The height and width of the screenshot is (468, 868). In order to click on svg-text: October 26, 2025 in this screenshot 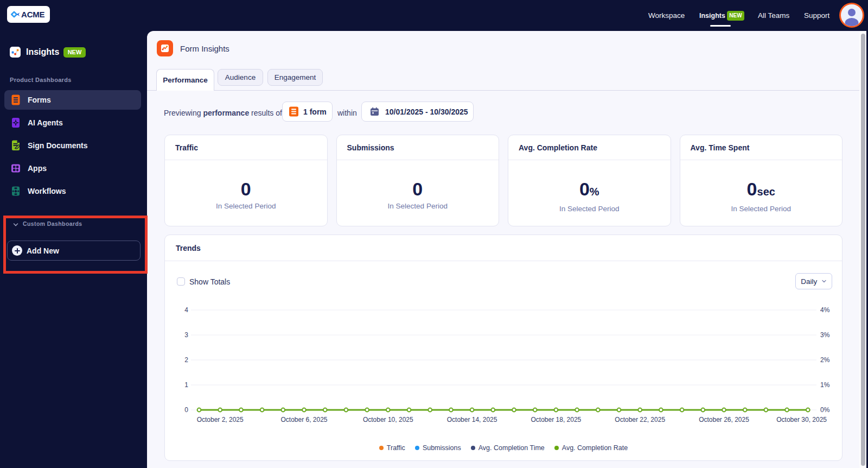, I will do `click(724, 420)`.